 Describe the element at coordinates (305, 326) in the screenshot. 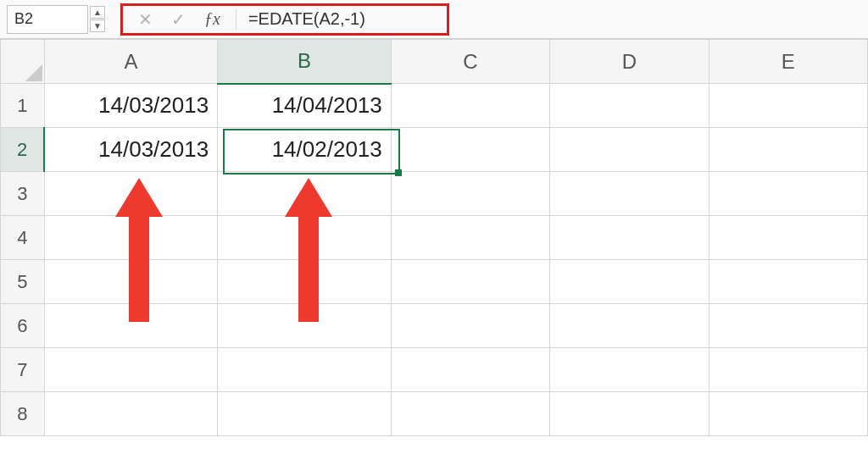

I see `cell-B6` at that location.